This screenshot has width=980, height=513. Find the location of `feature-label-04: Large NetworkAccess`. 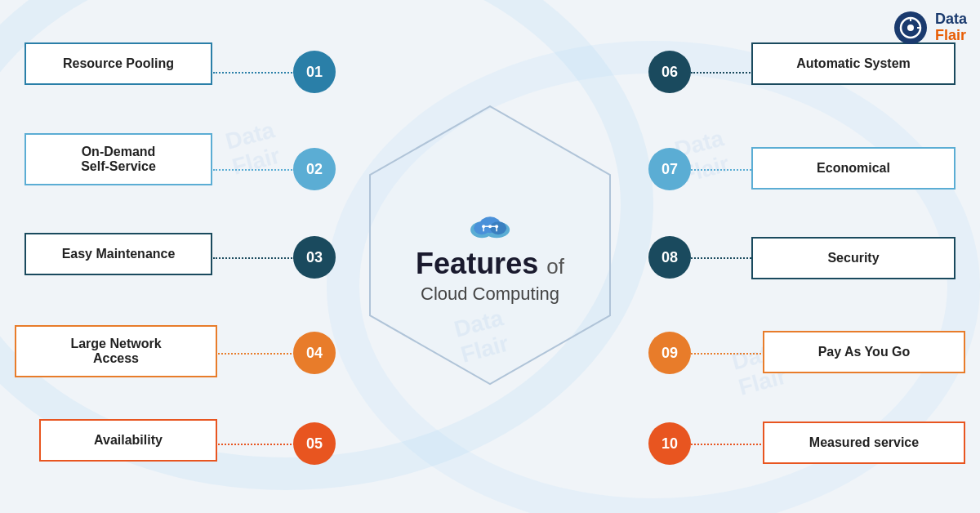

feature-label-04: Large NetworkAccess is located at coordinates (116, 351).